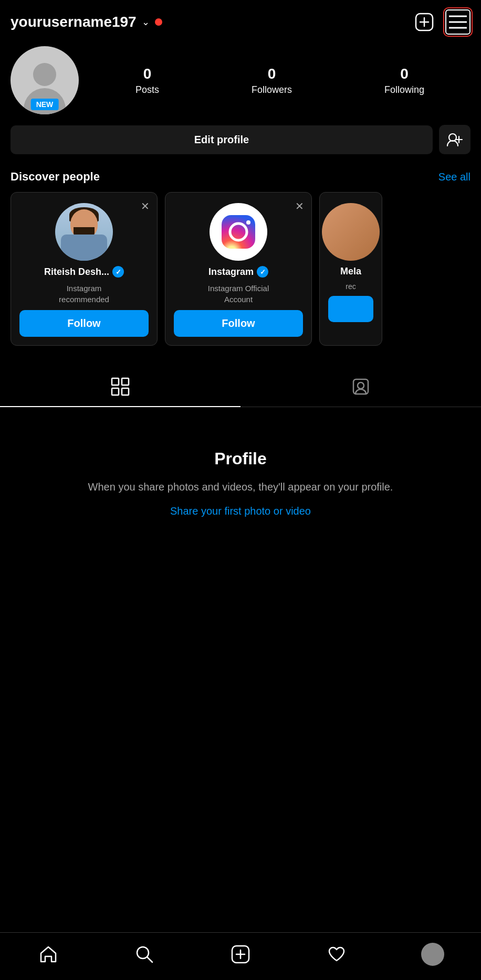 This screenshot has height=980, width=481. I want to click on home-icon, so click(48, 954).